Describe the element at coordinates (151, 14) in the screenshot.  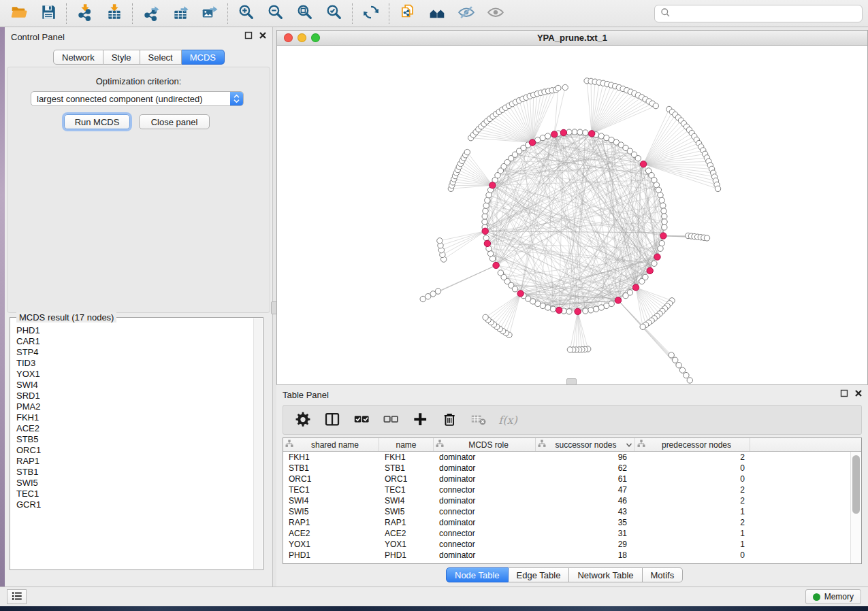
I see `export-network-button` at that location.